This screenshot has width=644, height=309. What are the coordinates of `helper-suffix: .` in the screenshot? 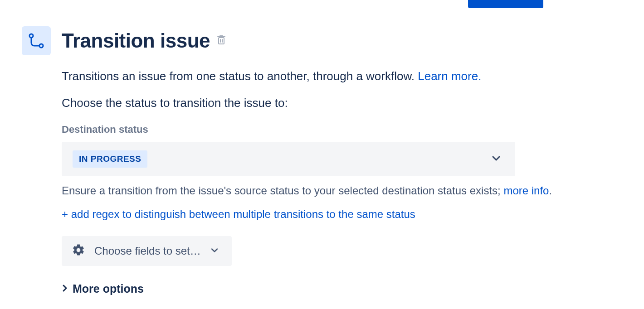 It's located at (551, 190).